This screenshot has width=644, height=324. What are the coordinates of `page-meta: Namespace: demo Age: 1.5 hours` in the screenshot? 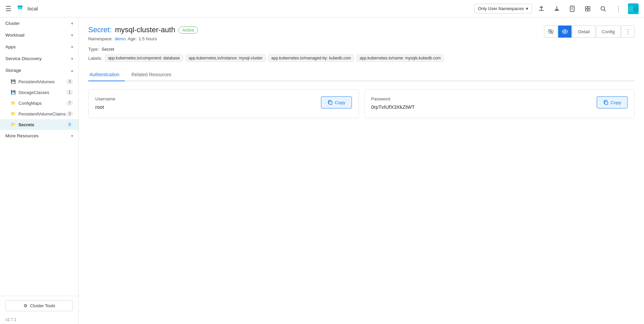 It's located at (143, 39).